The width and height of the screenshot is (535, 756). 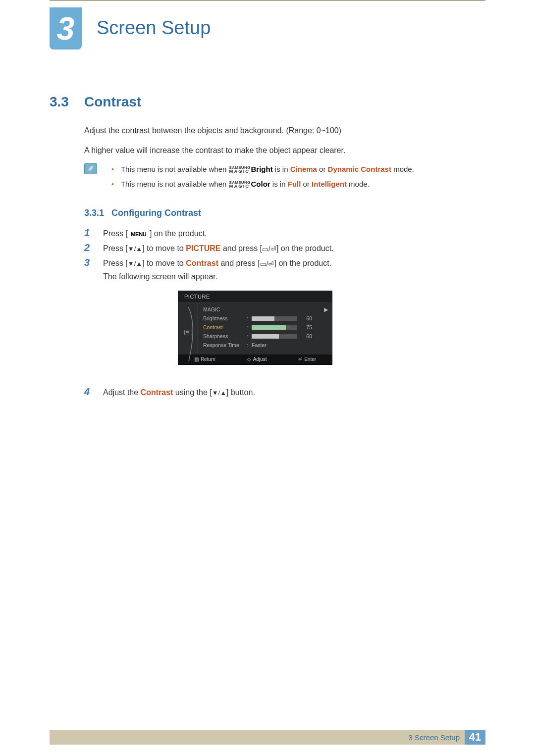 What do you see at coordinates (94, 213) in the screenshot?
I see `subsection-number: 3.3.1` at bounding box center [94, 213].